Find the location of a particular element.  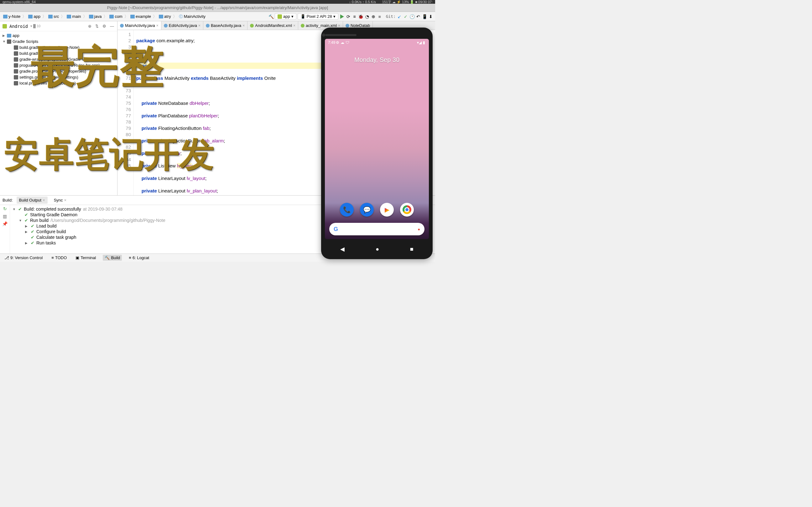

speaker-icon is located at coordinates (341, 35).